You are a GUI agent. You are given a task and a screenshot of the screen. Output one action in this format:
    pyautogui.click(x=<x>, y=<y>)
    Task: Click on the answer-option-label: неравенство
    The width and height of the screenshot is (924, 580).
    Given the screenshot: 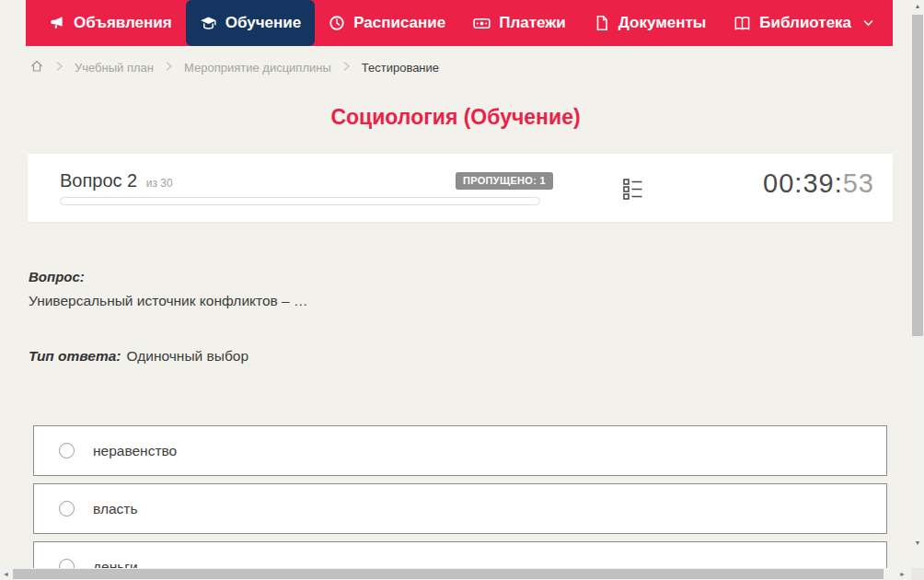 What is the action you would take?
    pyautogui.click(x=134, y=451)
    